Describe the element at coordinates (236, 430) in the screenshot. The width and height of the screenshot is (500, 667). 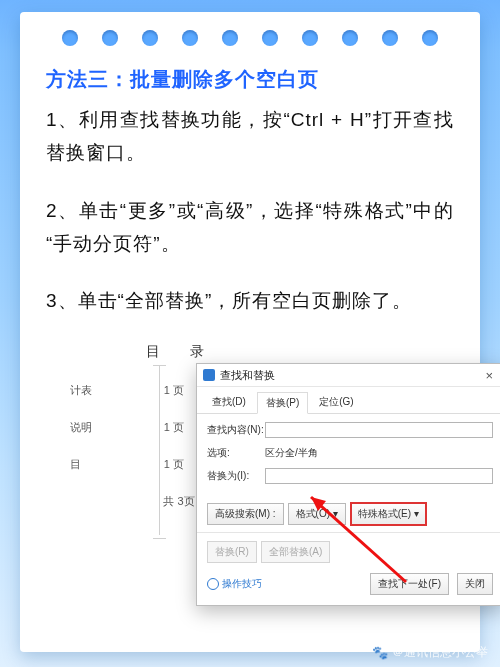
I see `label-find: 查找内容(N):` at that location.